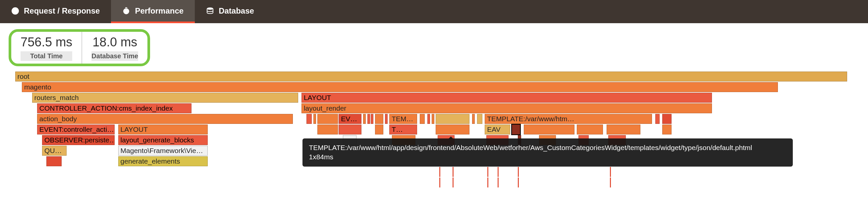  Describe the element at coordinates (55, 11) in the screenshot. I see `tab-request-response: Request / Response` at that location.